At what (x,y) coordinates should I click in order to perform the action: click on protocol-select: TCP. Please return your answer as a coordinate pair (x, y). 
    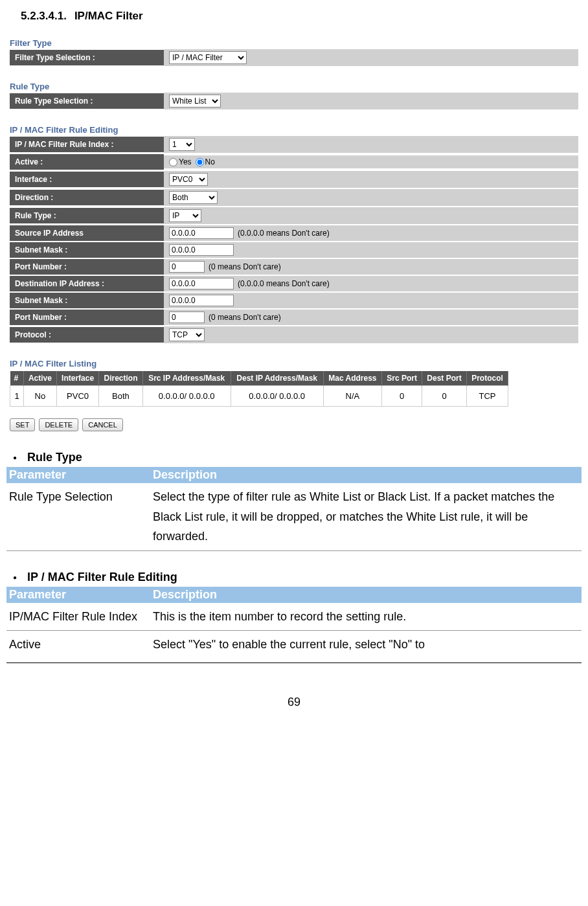
    Looking at the image, I should click on (187, 335).